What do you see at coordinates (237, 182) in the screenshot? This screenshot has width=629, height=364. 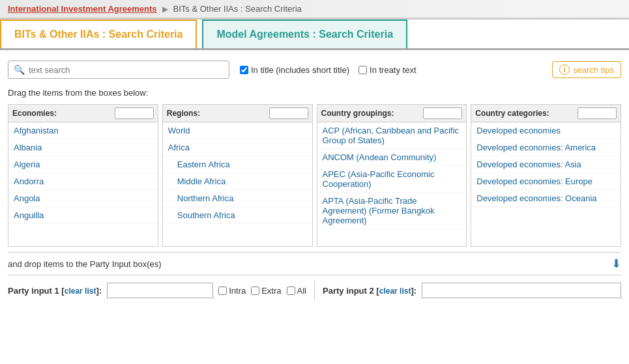 I see `list-item: Middle Africa` at bounding box center [237, 182].